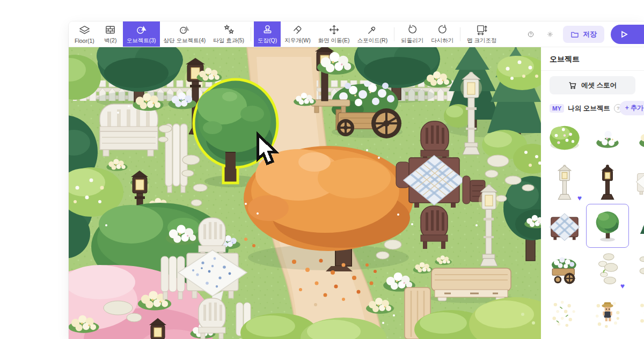 This screenshot has width=644, height=339. What do you see at coordinates (185, 30) in the screenshot?
I see `top-object-icon` at bounding box center [185, 30].